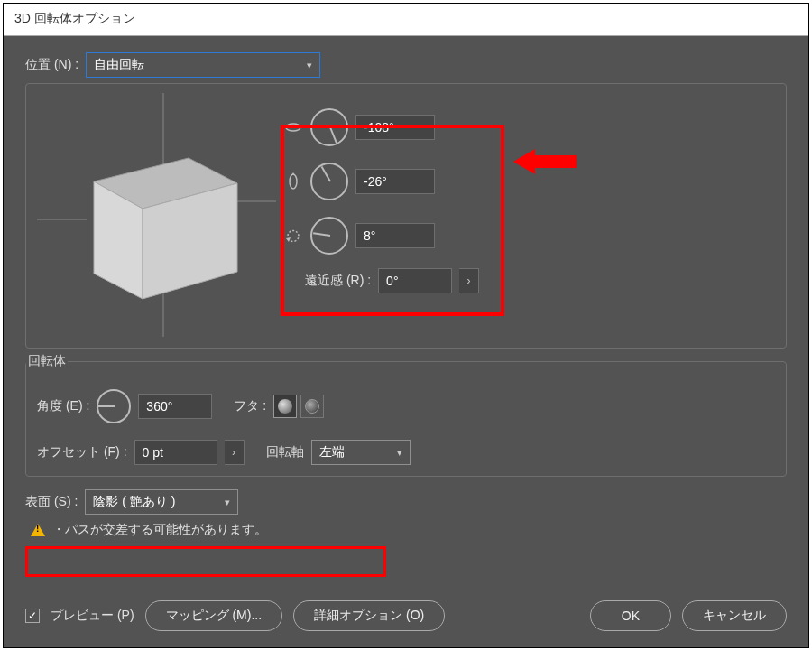 This screenshot has width=812, height=651. I want to click on angle-dial, so click(114, 406).